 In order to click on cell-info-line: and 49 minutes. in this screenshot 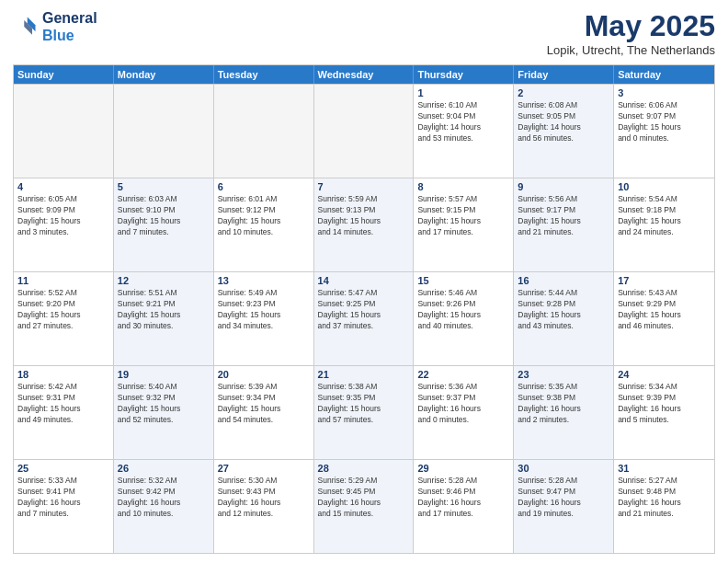, I will do `click(63, 420)`.